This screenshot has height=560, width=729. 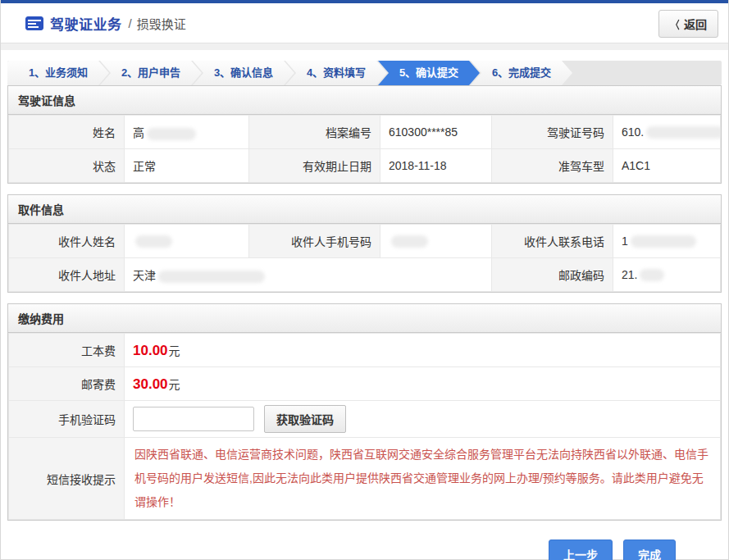 I want to click on fee-amount: 10.00, so click(x=151, y=351).